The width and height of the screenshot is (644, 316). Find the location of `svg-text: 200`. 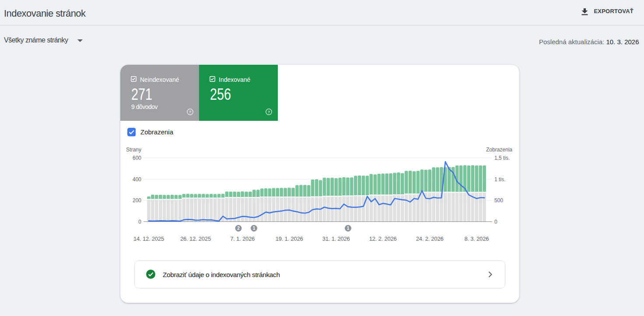

svg-text: 200 is located at coordinates (137, 200).